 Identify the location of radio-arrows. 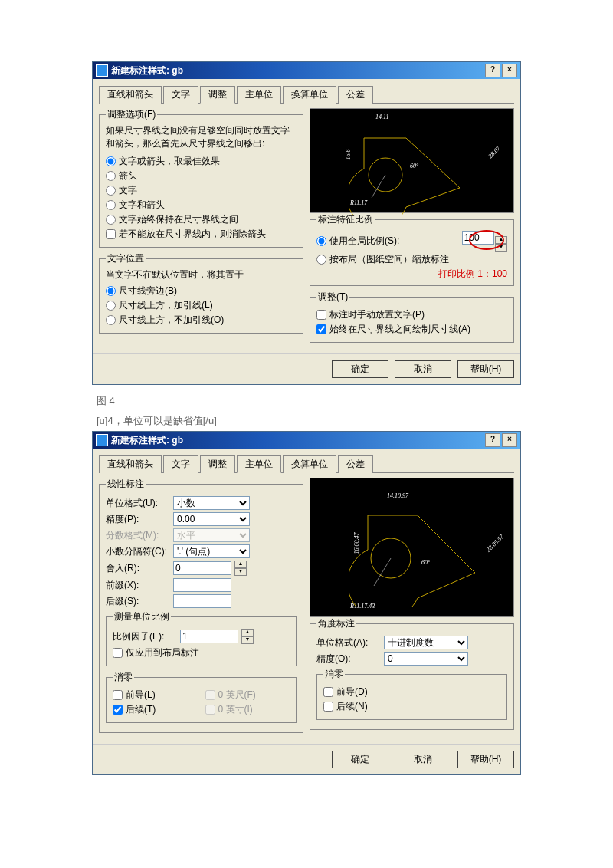
(110, 176).